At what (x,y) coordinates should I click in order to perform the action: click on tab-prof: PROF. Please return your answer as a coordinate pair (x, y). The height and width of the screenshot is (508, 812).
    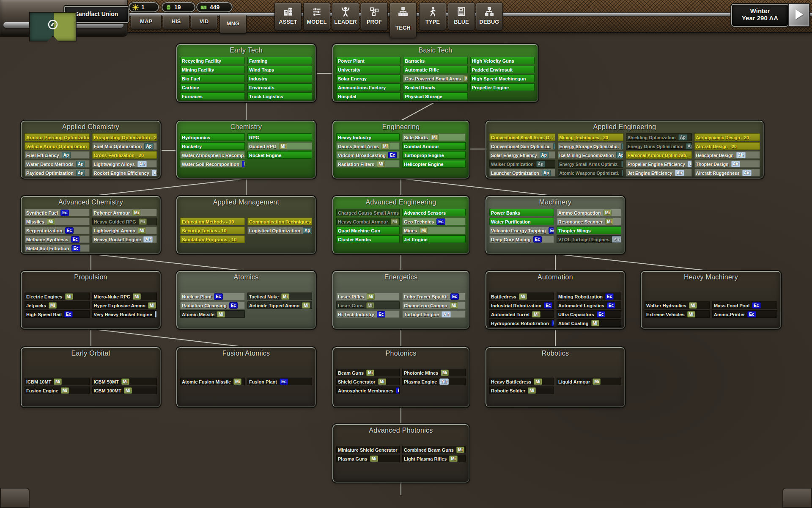
    Looking at the image, I should click on (374, 17).